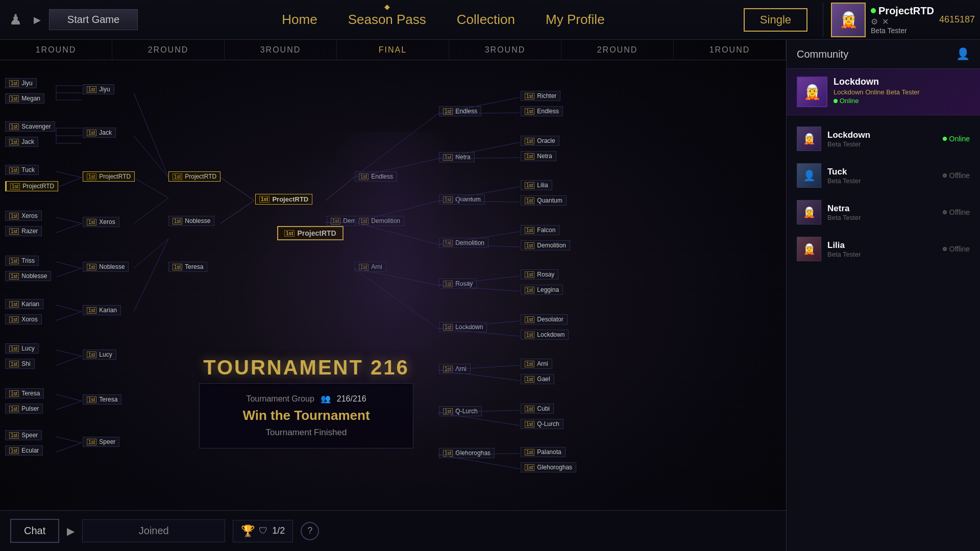  Describe the element at coordinates (809, 176) in the screenshot. I see `tuck-avatar: 👤` at that location.